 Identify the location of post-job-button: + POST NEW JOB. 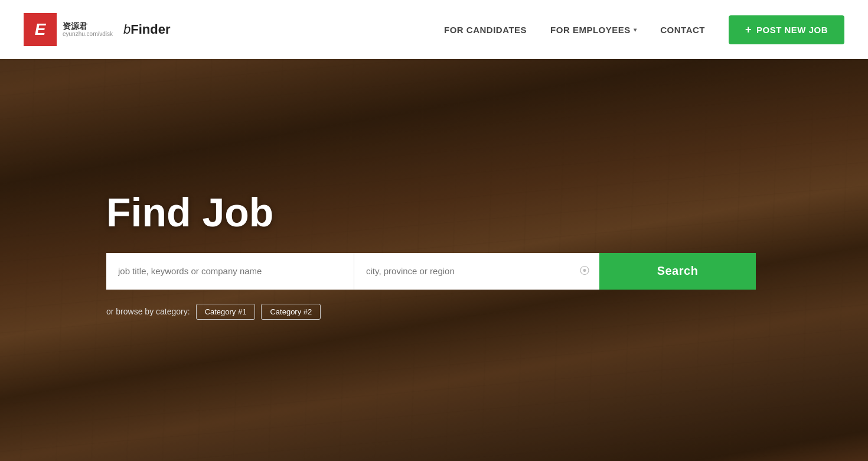
(787, 30).